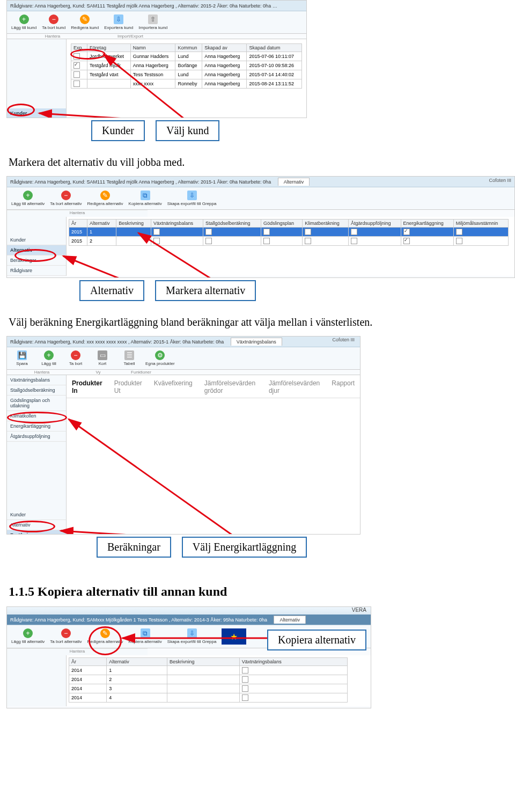 The width and height of the screenshot is (515, 812). Describe the element at coordinates (262, 162) in the screenshot. I see `paragraph: Markera det alternativ du vill jobba med…` at that location.